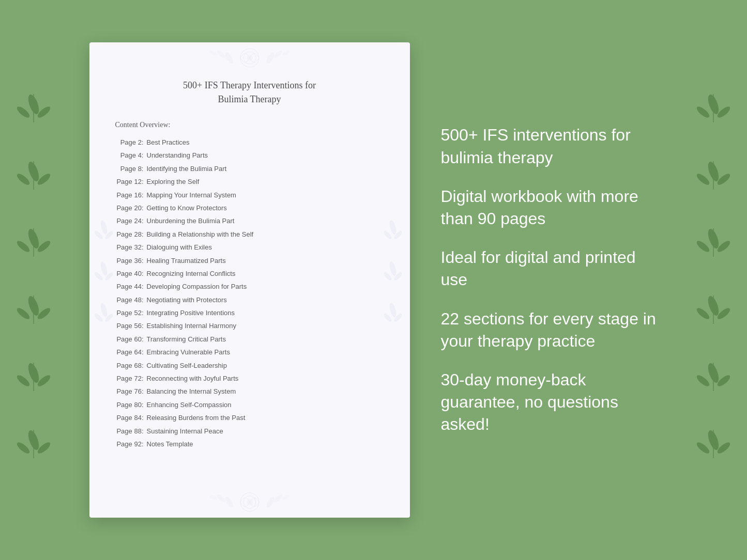 Image resolution: width=747 pixels, height=560 pixels. What do you see at coordinates (550, 269) in the screenshot?
I see `feature-text-3: Ideal for digital and printed use` at bounding box center [550, 269].